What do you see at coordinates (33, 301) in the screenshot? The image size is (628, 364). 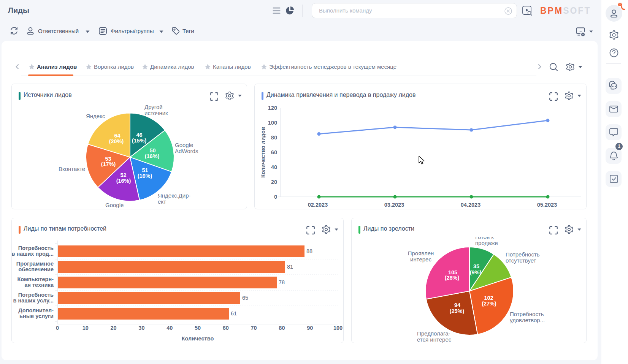 I see `svg-text: в наших услу...` at bounding box center [33, 301].